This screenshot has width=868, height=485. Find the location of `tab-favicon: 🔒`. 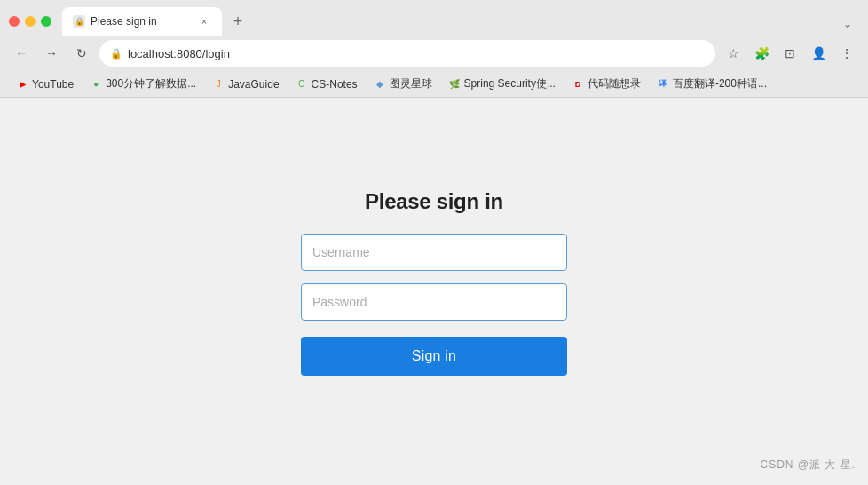

tab-favicon: 🔒 is located at coordinates (79, 21).